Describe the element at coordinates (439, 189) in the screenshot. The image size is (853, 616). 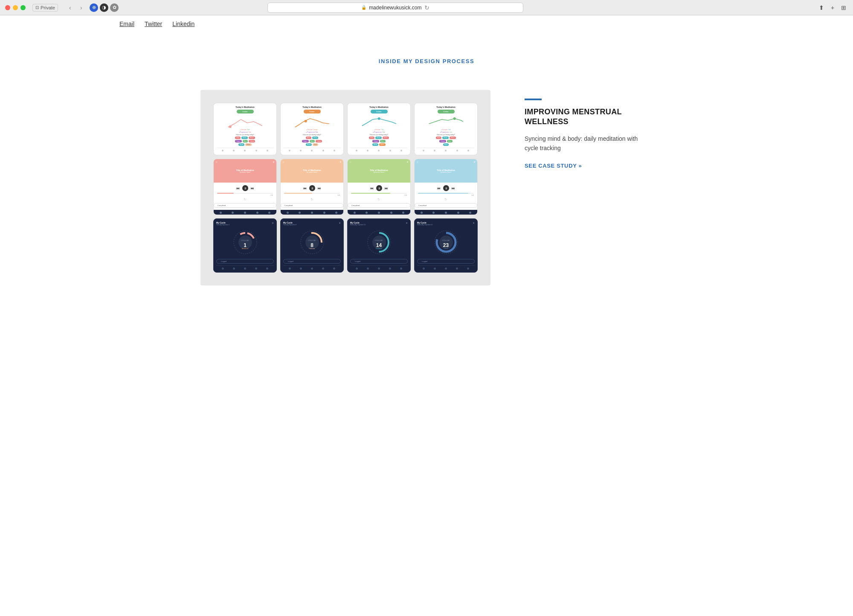
I see `prev-btn-4: ⏮` at that location.